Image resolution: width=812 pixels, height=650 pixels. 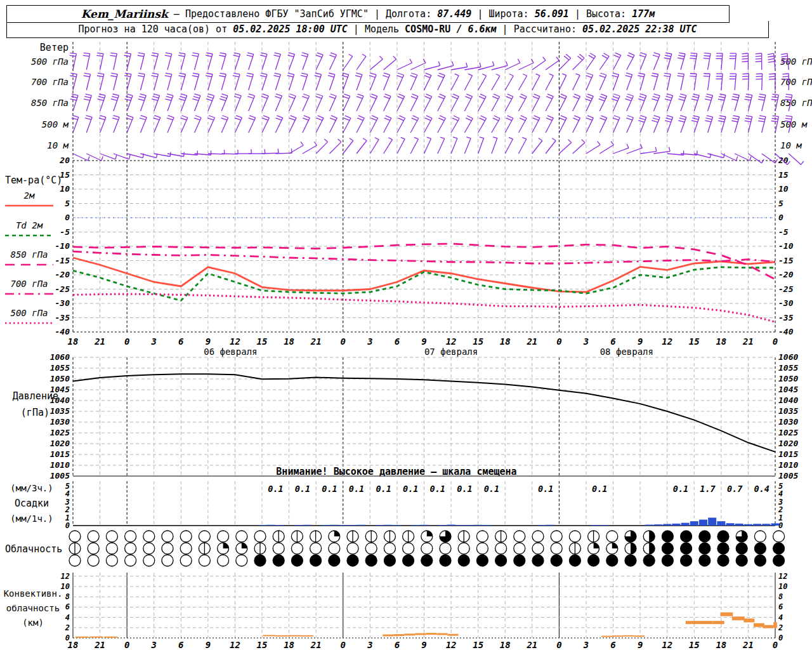 I want to click on hour-label-bottom: 0, so click(x=559, y=645).